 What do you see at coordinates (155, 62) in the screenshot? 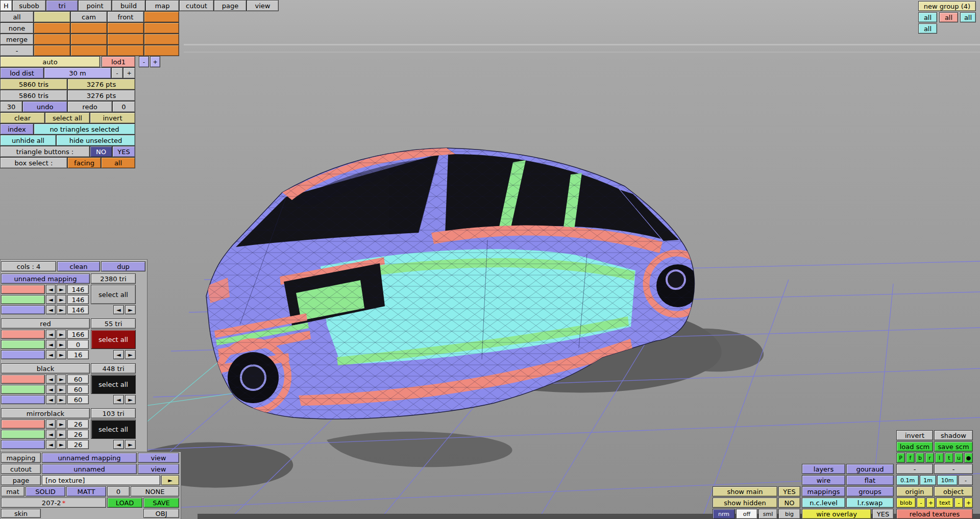
I see `lod-plus-button: +` at bounding box center [155, 62].